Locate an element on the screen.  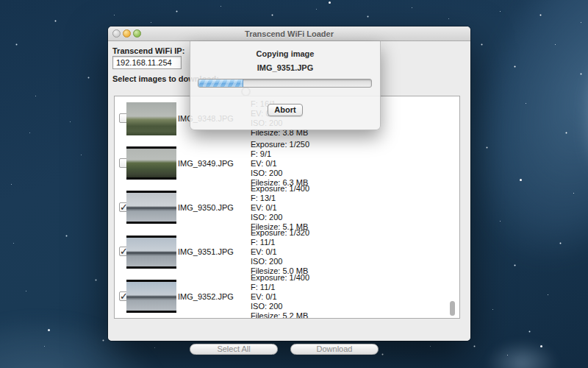
filename-label: IMG_9352.JPG is located at coordinates (206, 297).